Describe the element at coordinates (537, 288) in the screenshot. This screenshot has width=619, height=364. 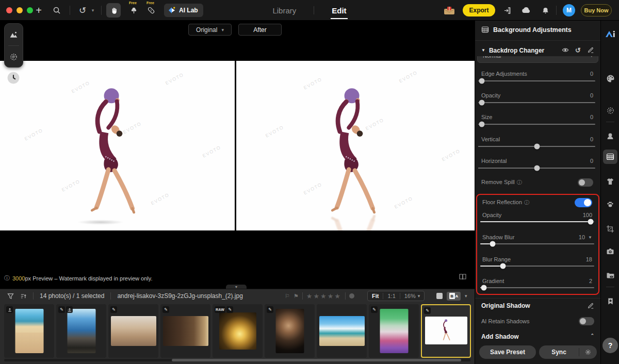
I see `gradient-slider` at that location.